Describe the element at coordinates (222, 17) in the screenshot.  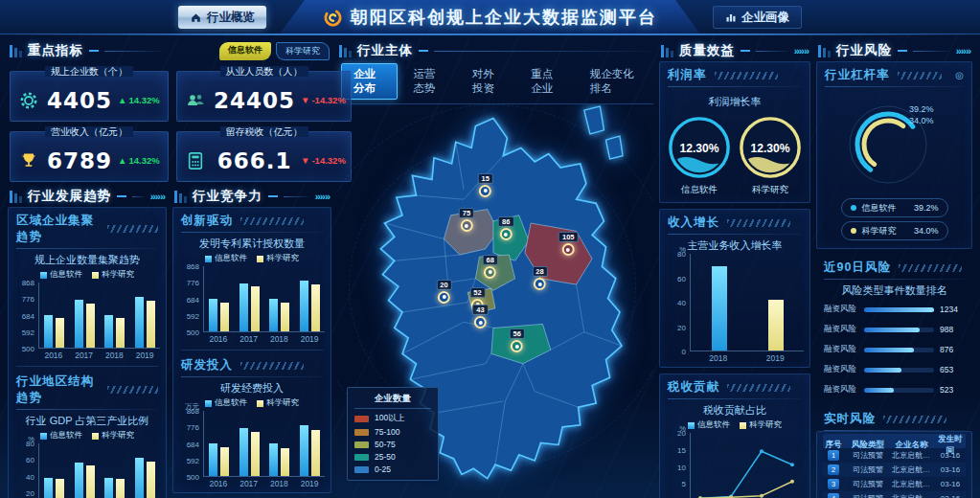
I see `nav-industry-overview: 行业概览` at that location.